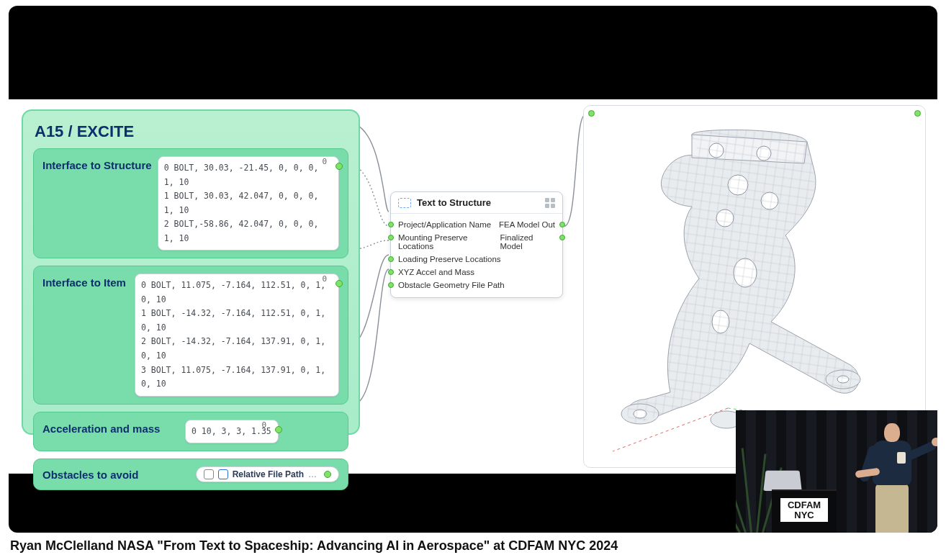  I want to click on speaker-video-pip: CDFAM NYC, so click(837, 471).